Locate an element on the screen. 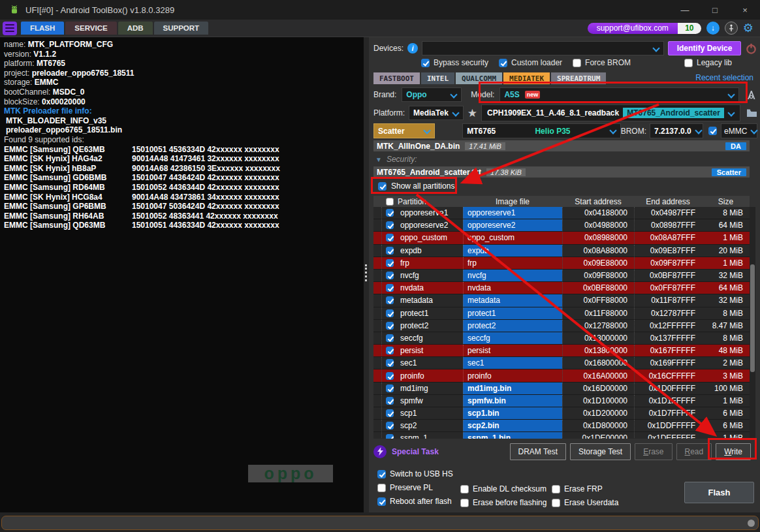 This screenshot has width=760, height=532. image-file: proinfo is located at coordinates (513, 375).